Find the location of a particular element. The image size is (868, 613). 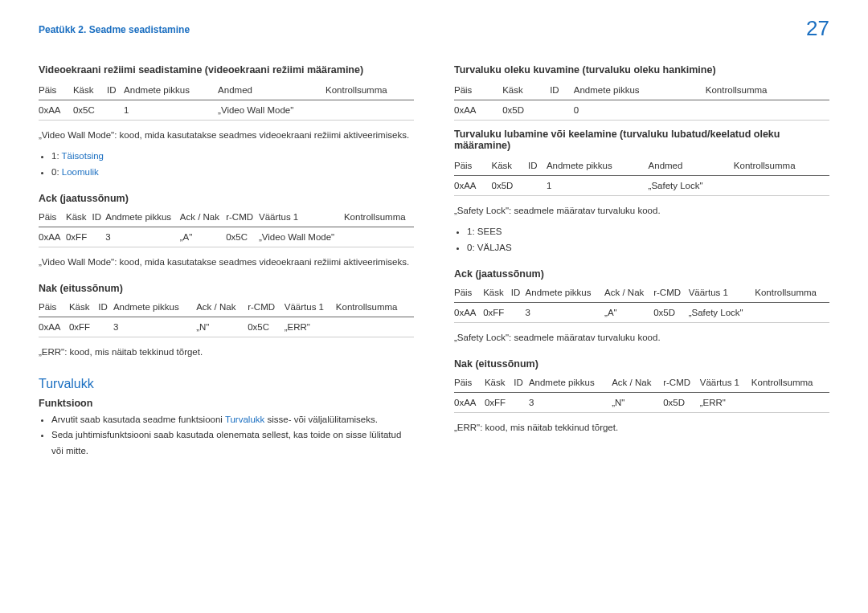

table-set-safety-lock: Päis Käsk ID Andmete pikkus Andmed Kontr… is located at coordinates (641, 176).